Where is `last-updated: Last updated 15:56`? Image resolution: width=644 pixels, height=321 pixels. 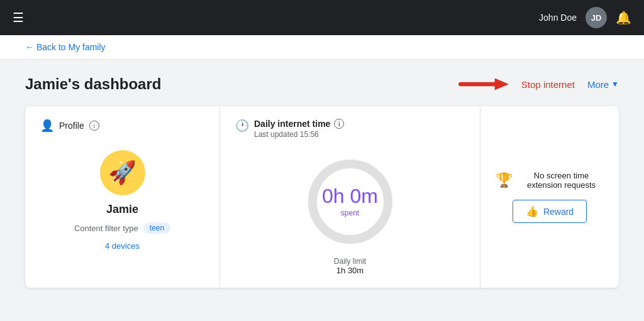 last-updated: Last updated 15:56 is located at coordinates (299, 134).